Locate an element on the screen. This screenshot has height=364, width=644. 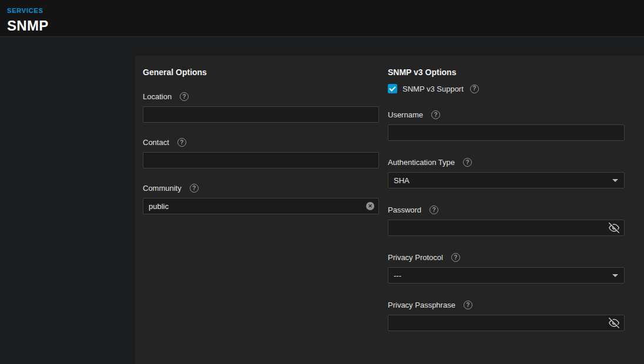
username-field-group: Username ? is located at coordinates (507, 126).